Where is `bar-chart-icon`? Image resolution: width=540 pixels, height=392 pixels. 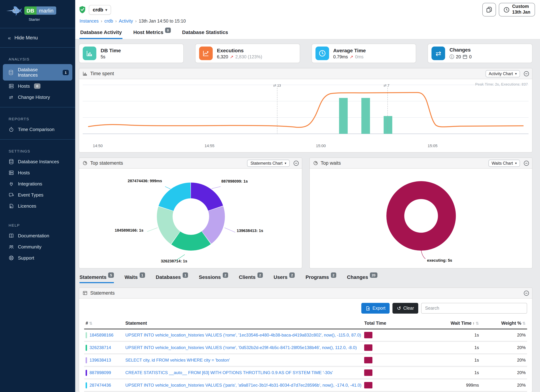 bar-chart-icon is located at coordinates (85, 74).